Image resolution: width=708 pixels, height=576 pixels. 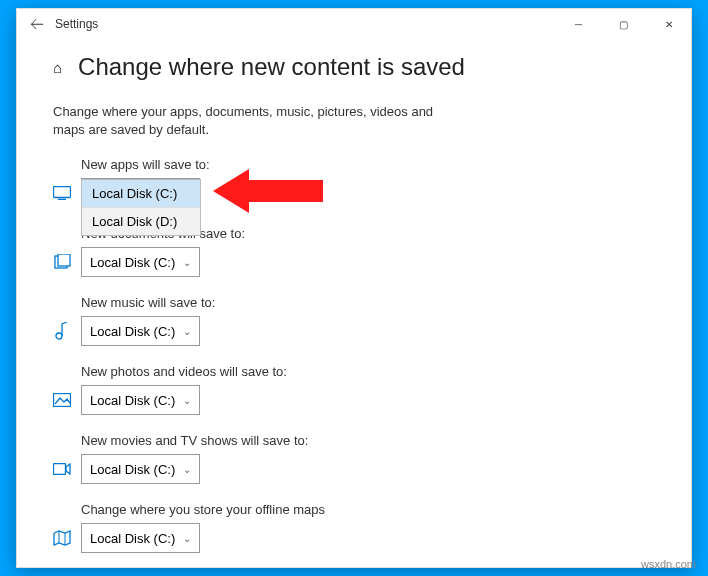 What do you see at coordinates (62, 469) in the screenshot?
I see `movies-icon` at bounding box center [62, 469].